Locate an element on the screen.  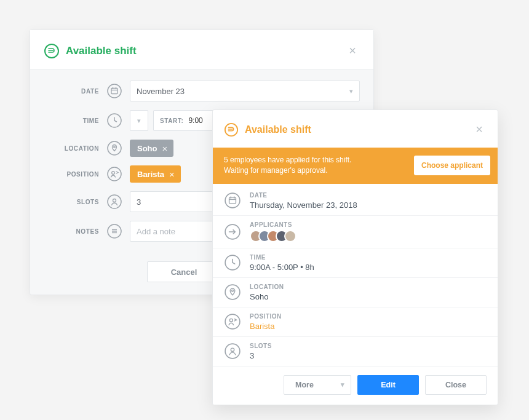
date-select: November 23 ▾ is located at coordinates (245, 91).